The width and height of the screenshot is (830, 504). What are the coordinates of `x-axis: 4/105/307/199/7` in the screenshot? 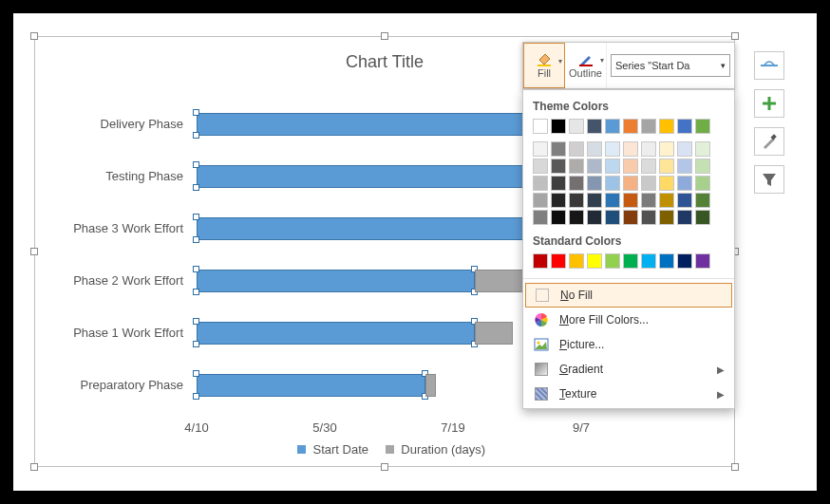 It's located at (453, 429).